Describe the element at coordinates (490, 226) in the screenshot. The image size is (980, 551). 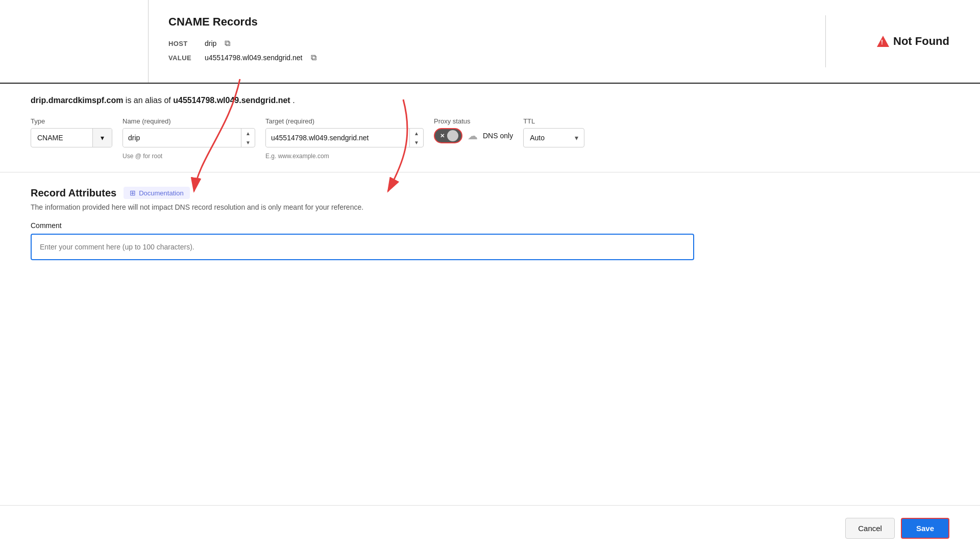
I see `comment-label: Comment` at that location.